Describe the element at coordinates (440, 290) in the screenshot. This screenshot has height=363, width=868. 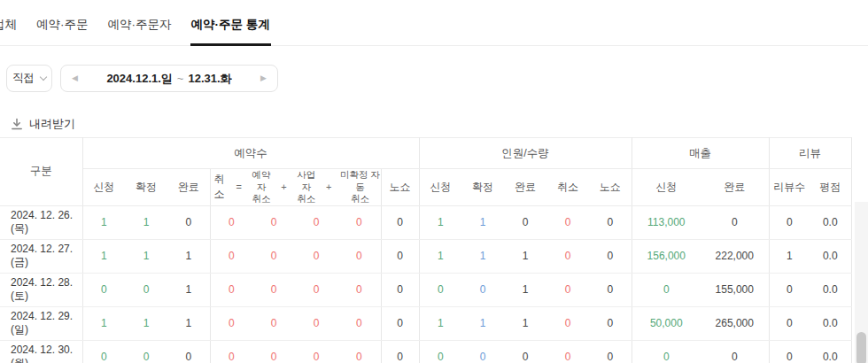
I see `qty-apply-cell: 0` at that location.